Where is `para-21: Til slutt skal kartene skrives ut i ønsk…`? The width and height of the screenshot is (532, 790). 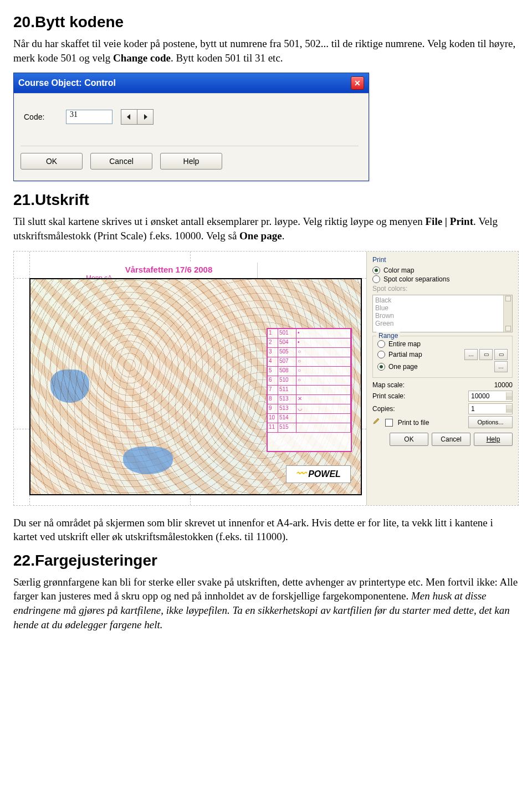 para-21: Til slutt skal kartene skrives ut i ønsk… is located at coordinates (266, 228).